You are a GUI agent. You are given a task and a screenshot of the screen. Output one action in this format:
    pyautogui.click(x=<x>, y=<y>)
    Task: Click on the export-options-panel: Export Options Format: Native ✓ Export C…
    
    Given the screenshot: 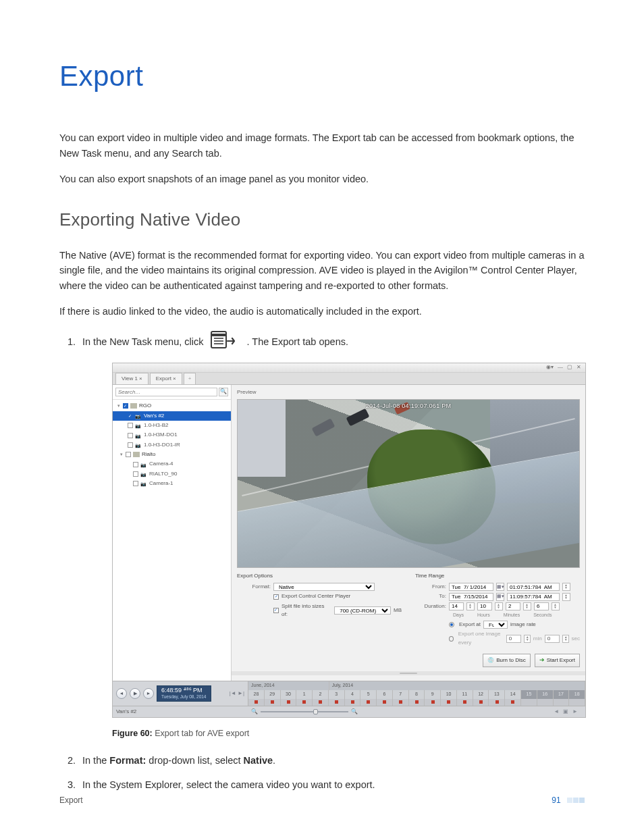 What is the action you would take?
    pyautogui.click(x=319, y=610)
    